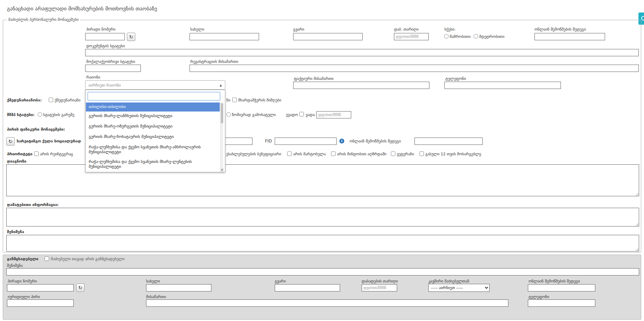 The image size is (644, 321). I want to click on rating-score-label: სარეიტინგო ქულა სოციალურად, so click(49, 141).